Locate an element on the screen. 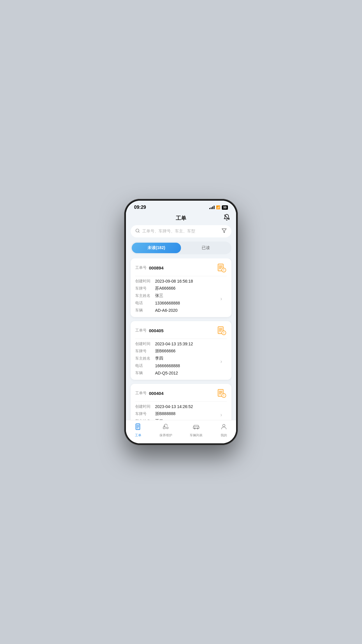 Image resolution: width=362 pixels, height=644 pixels. field-owner: 车主姓名 王二 is located at coordinates (181, 419).